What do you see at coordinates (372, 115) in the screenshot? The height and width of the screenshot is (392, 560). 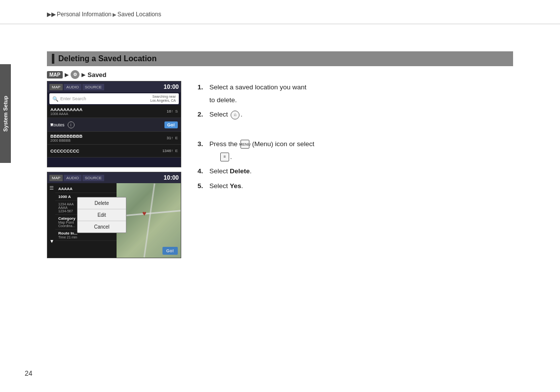 I see `step2-text: Select ⌂.` at bounding box center [372, 115].